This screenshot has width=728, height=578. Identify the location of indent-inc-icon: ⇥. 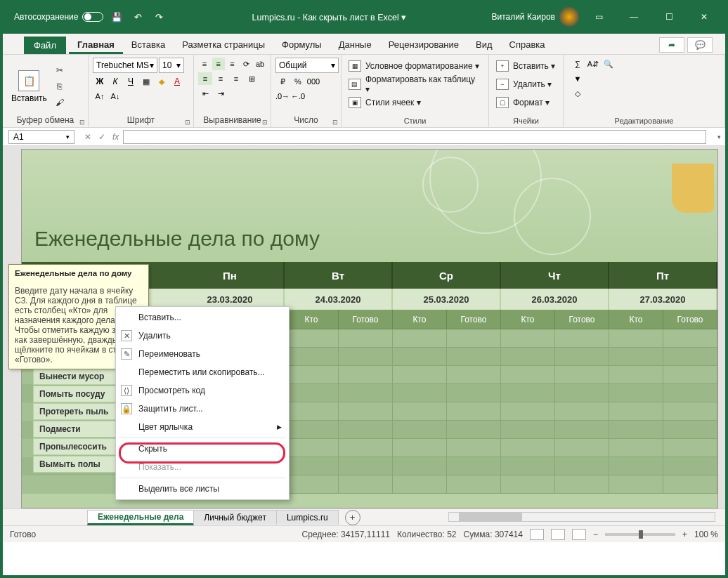
(221, 93).